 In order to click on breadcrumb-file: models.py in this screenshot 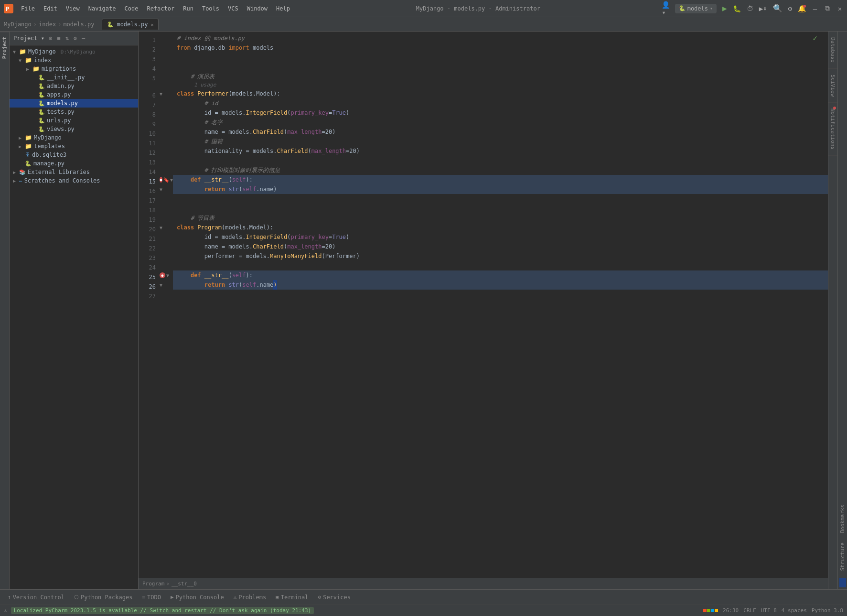, I will do `click(78, 24)`.